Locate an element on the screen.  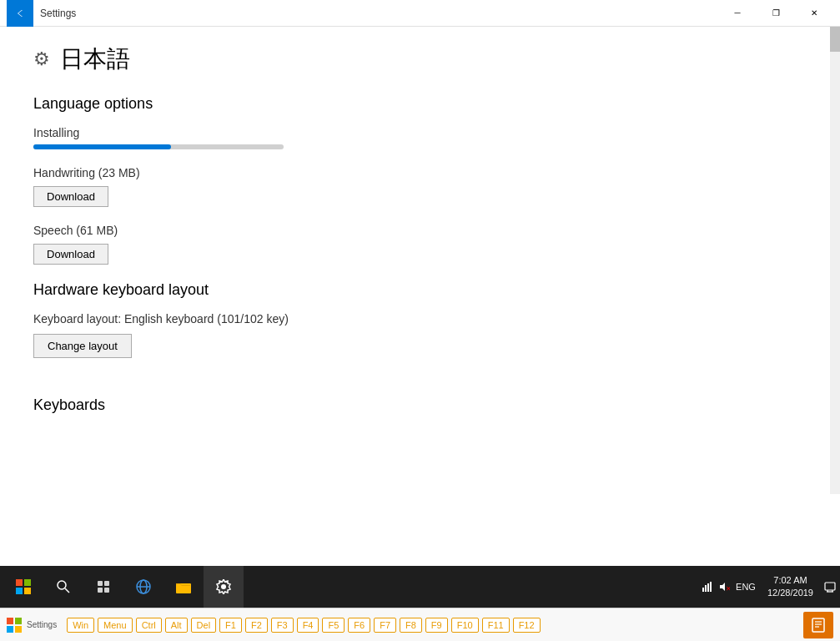
progress-bar-fill is located at coordinates (102, 147).